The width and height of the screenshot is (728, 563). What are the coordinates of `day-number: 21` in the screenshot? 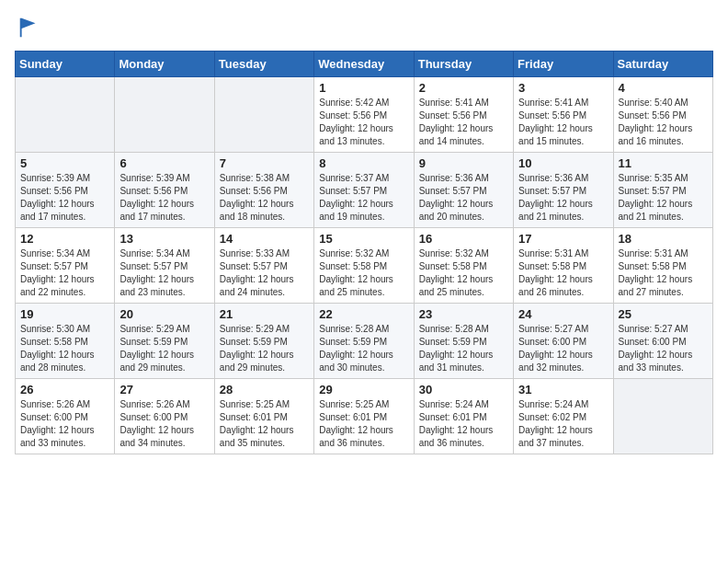 It's located at (265, 315).